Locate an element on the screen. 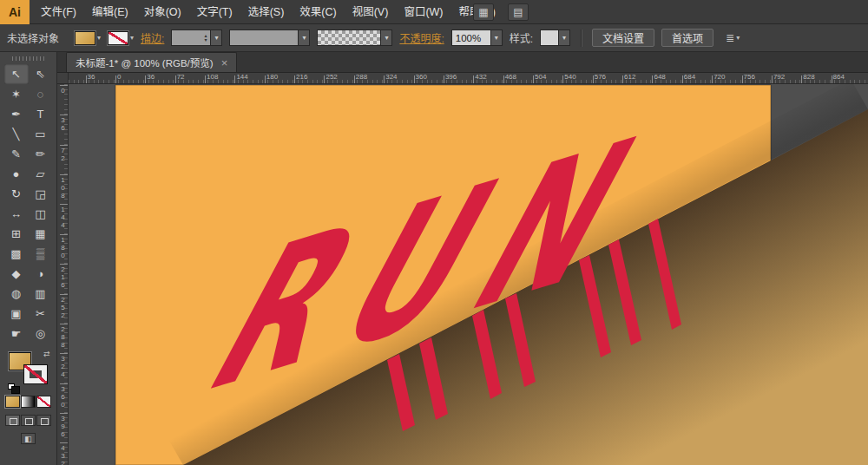 The height and width of the screenshot is (465, 868). none-button is located at coordinates (43, 402).